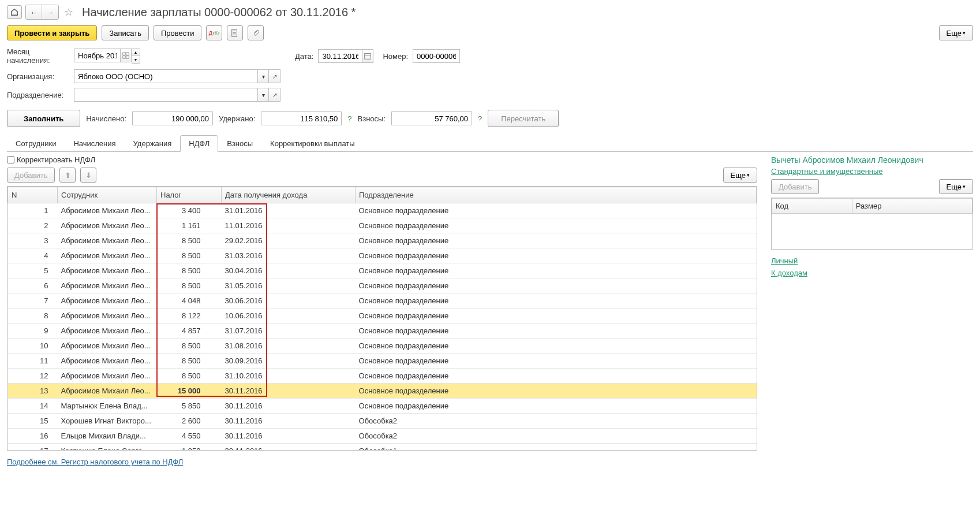 Image resolution: width=980 pixels, height=528 pixels. I want to click on org-open-icon: ↗, so click(275, 76).